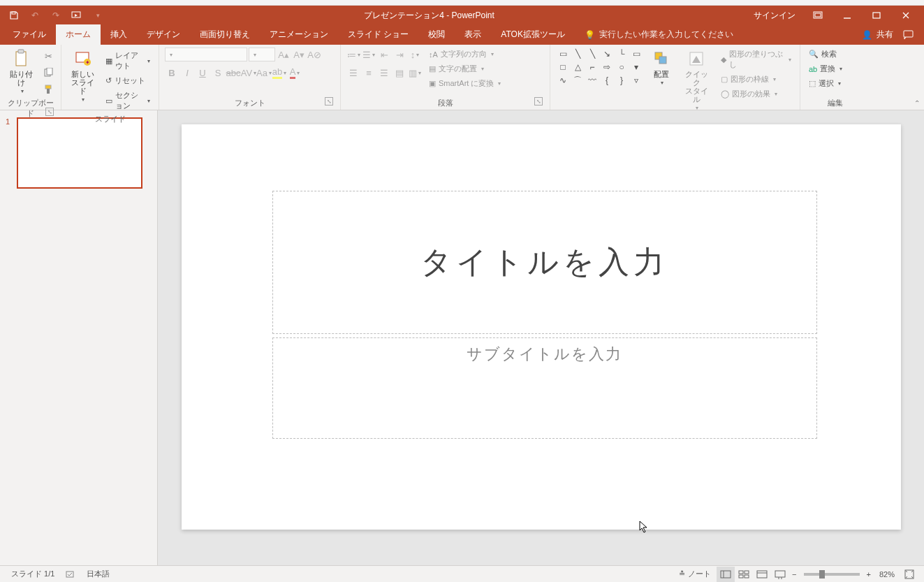  Describe the element at coordinates (794, 574) in the screenshot. I see `zoom-out-icon: −` at that location.